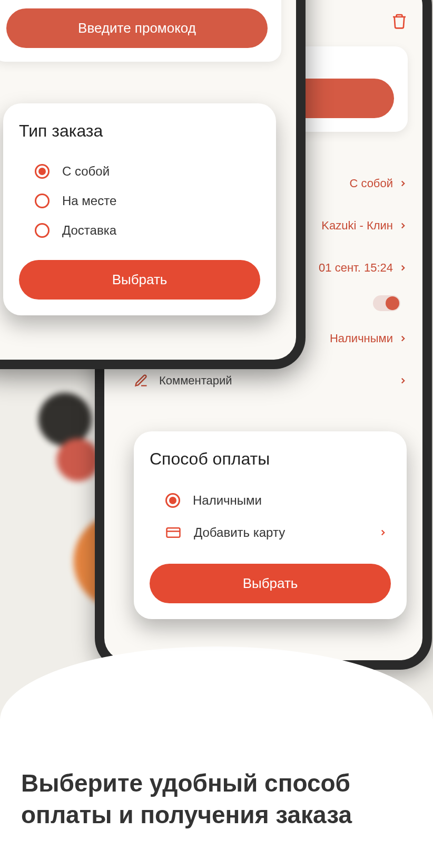 The image size is (433, 868). Describe the element at coordinates (140, 230) in the screenshot. I see `order-type-option-delivery: Доставка` at that location.